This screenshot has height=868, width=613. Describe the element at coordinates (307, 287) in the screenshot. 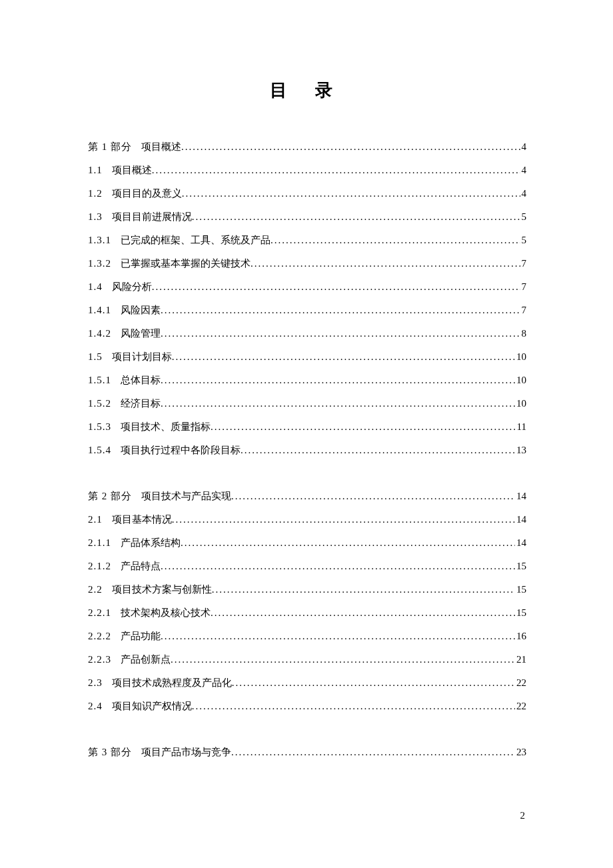

I see `toc-entry: 1.4风险分析7` at that location.